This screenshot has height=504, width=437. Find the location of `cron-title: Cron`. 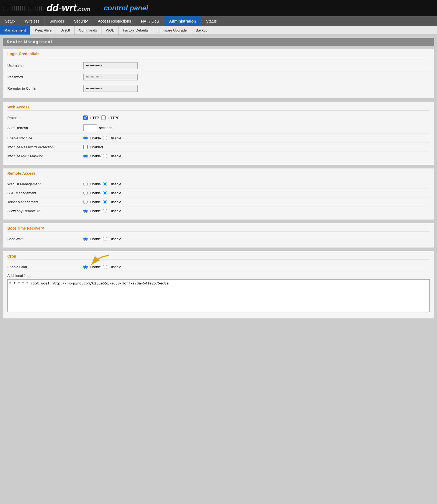

cron-title: Cron is located at coordinates (218, 257).